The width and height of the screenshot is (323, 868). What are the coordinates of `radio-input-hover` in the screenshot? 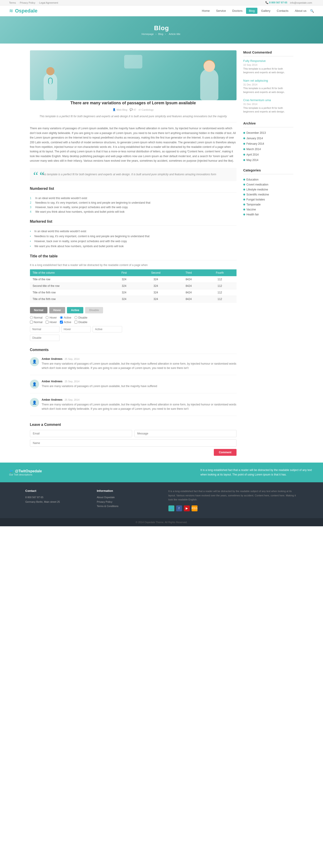 It's located at (47, 317).